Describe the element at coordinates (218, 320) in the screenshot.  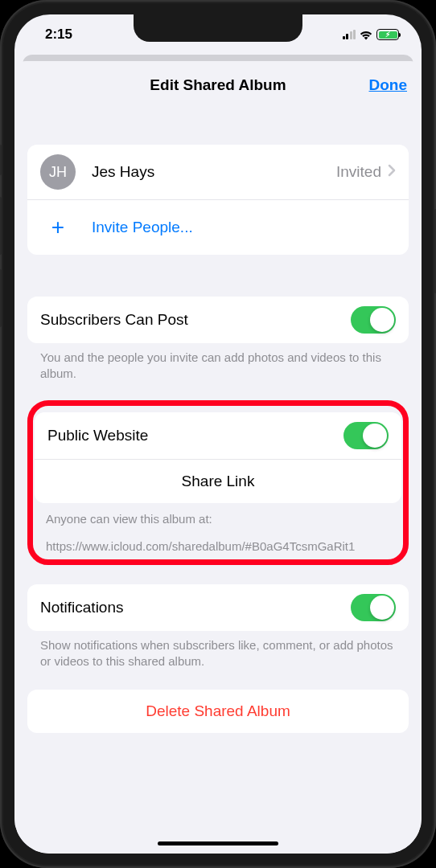
I see `subscribers-group: Subscribers Can Post` at that location.